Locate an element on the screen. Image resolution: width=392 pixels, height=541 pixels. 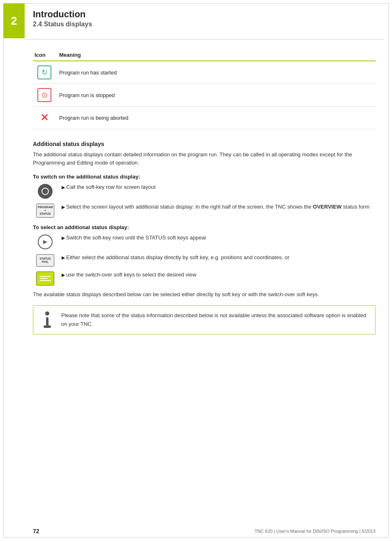
meaning-started: Program run has started is located at coordinates (217, 72).